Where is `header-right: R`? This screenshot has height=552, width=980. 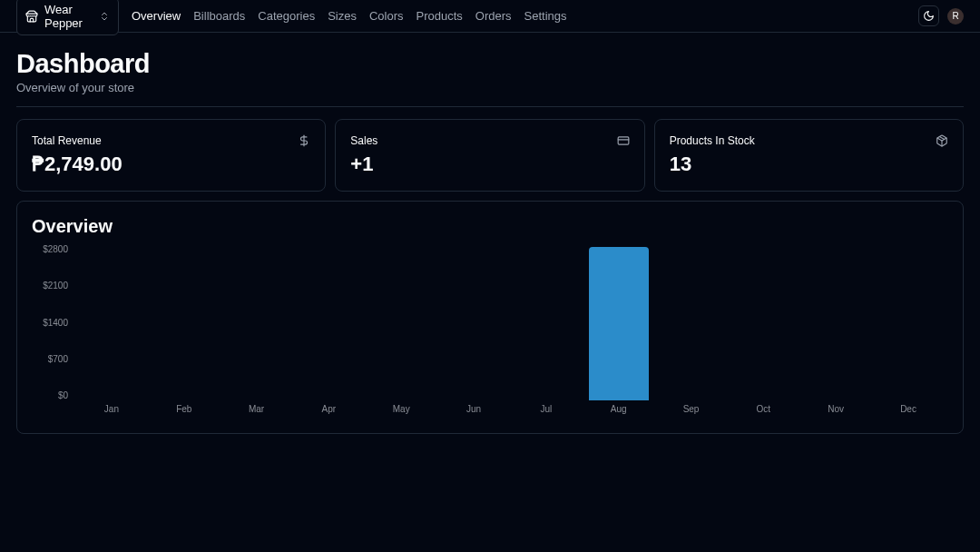 header-right: R is located at coordinates (941, 16).